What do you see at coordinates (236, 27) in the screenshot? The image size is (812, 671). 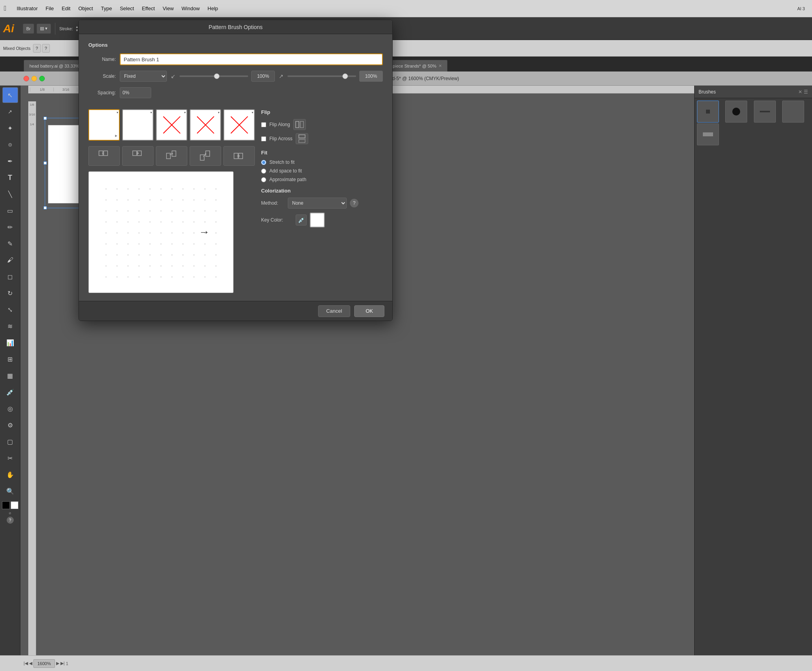 I see `modal-title: Pattern Brush Options` at bounding box center [236, 27].